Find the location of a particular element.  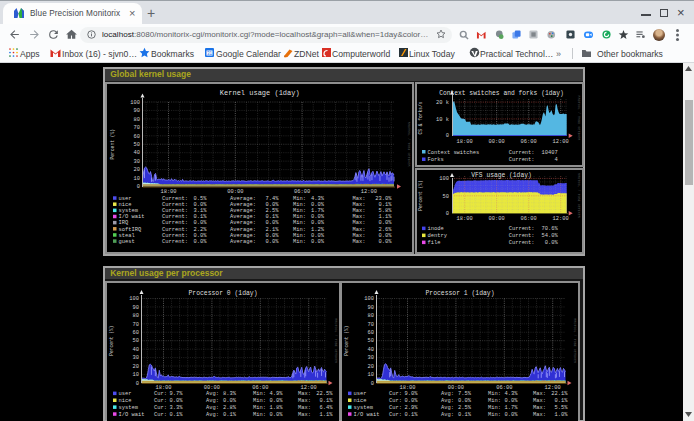

svg-text: 70.6% is located at coordinates (550, 229).